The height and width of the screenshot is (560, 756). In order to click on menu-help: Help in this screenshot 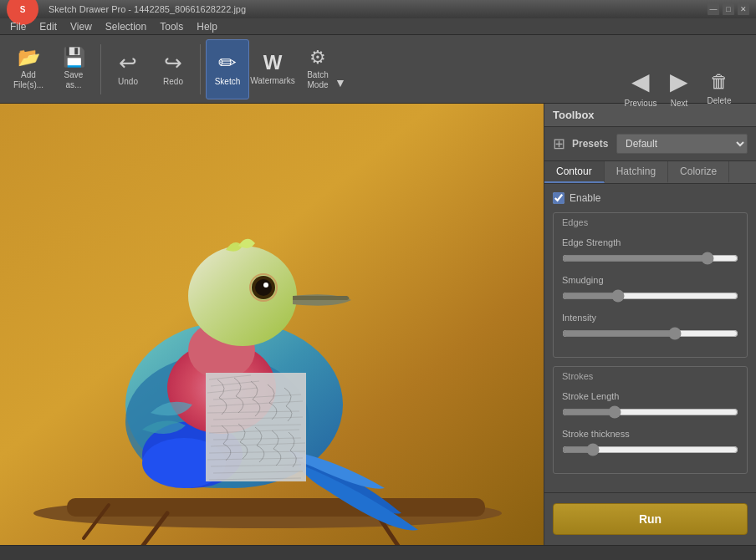, I will do `click(207, 27)`.